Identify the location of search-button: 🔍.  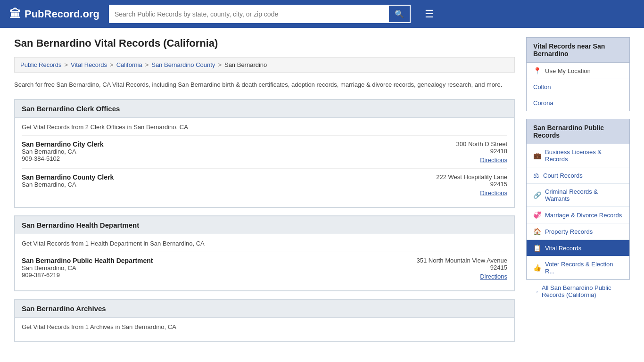
(399, 14).